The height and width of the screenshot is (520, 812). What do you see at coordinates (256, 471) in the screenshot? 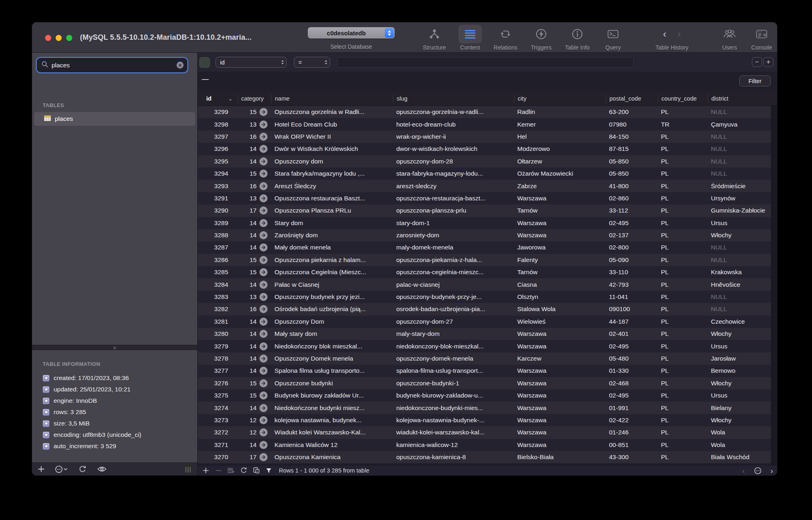
I see `copy-export-button` at bounding box center [256, 471].